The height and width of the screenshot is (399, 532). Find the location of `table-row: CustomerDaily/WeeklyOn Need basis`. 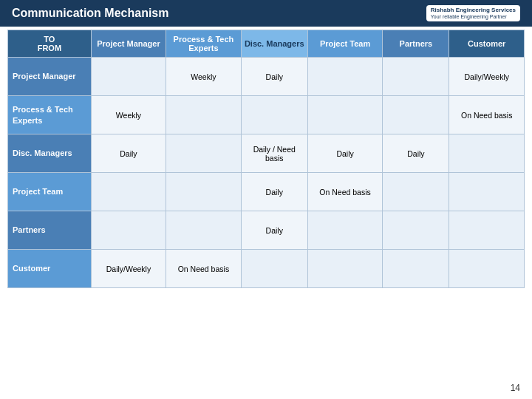

table-row: CustomerDaily/WeeklyOn Need basis is located at coordinates (266, 269).